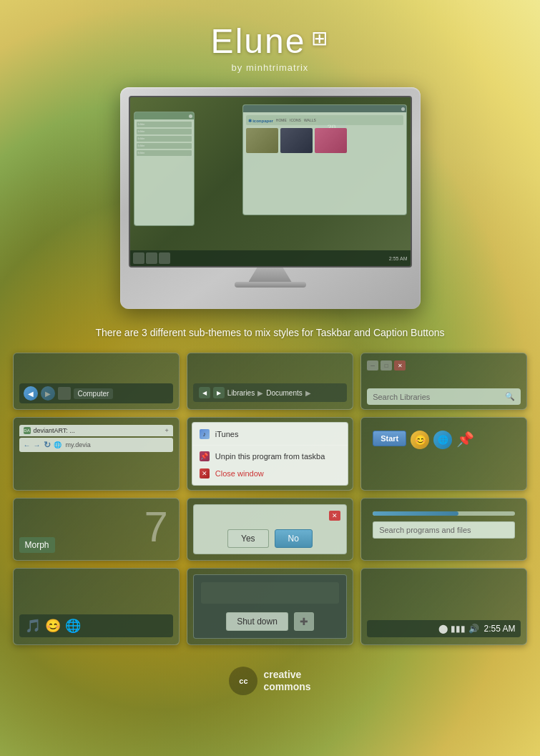 The height and width of the screenshot is (756, 540). Describe the element at coordinates (285, 393) in the screenshot. I see `bc-documents: Documents` at that location.